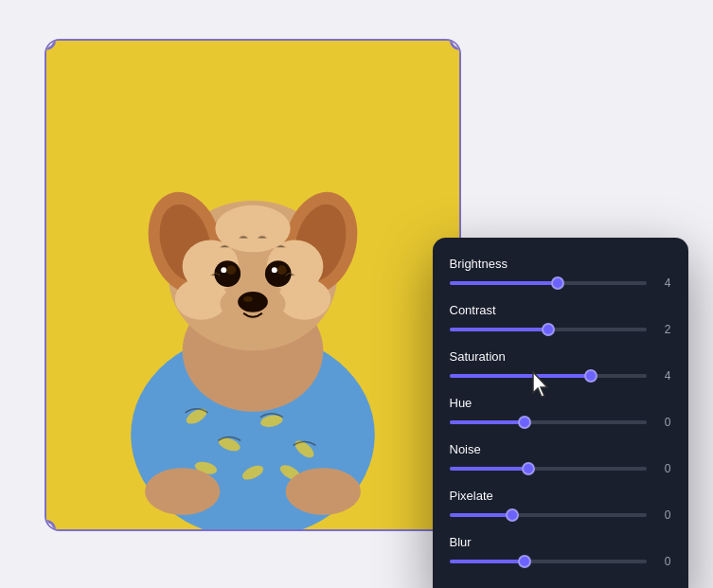 The width and height of the screenshot is (713, 588). Describe the element at coordinates (548, 515) in the screenshot. I see `pixelate-track` at that location.